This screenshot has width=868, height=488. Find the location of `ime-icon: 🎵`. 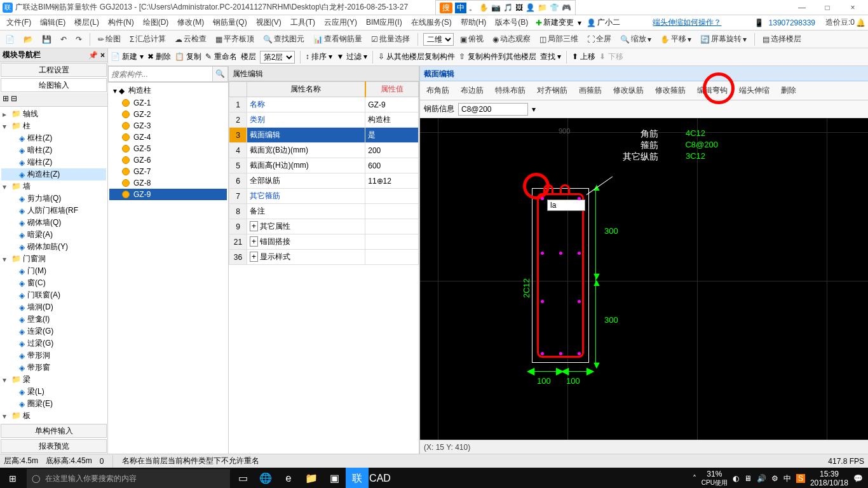

ime-icon: 🎵 is located at coordinates (508, 8).